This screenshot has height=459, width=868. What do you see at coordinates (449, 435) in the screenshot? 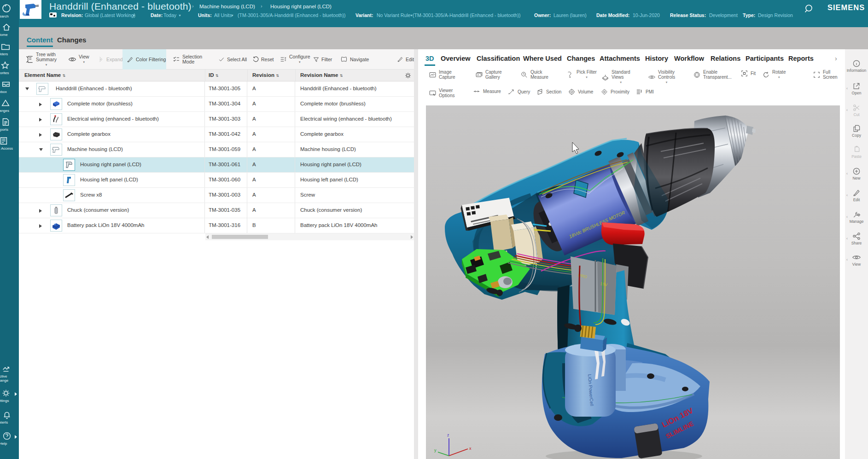
I see `svg-text: z` at bounding box center [449, 435].